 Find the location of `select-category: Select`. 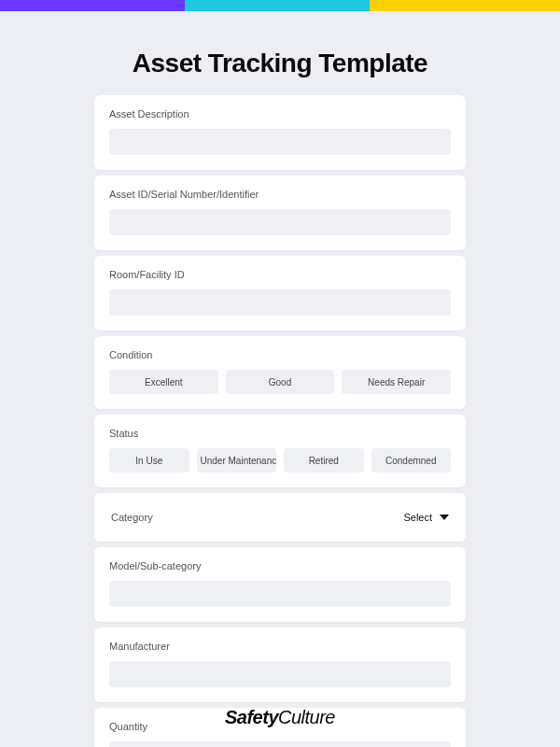

select-category: Select is located at coordinates (426, 517).